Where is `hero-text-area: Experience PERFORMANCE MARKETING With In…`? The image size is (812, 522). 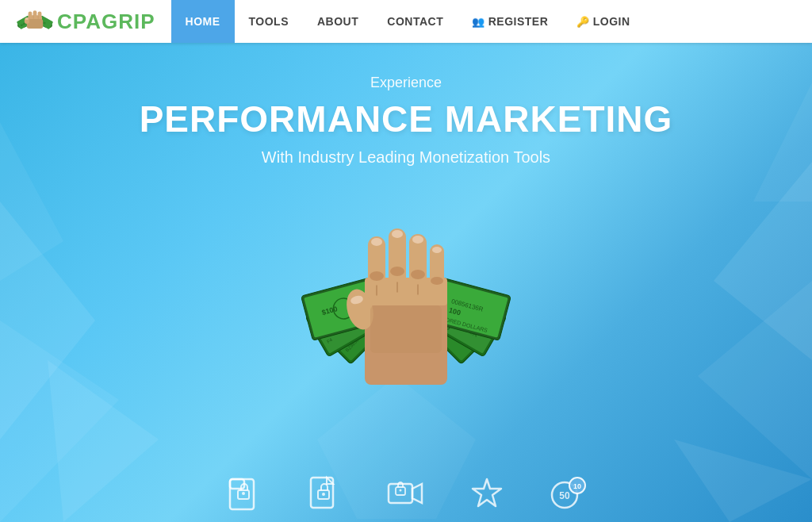
hero-text-area: Experience PERFORMANCE MARKETING With In… is located at coordinates (406, 121).